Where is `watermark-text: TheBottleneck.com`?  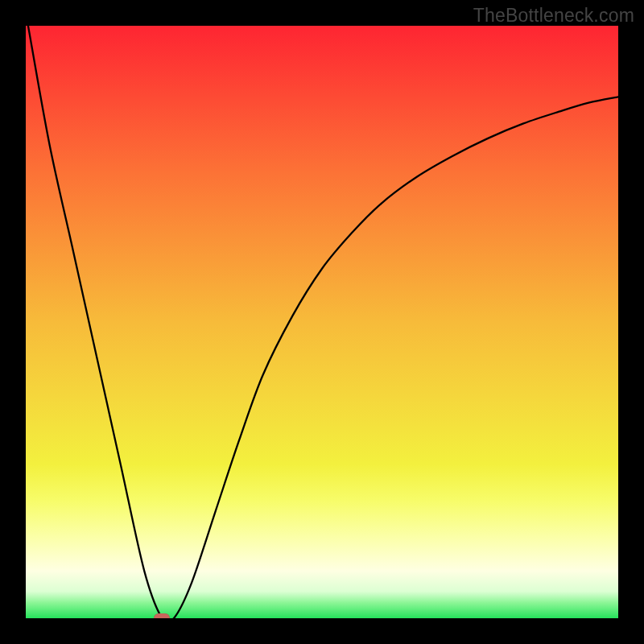 watermark-text: TheBottleneck.com is located at coordinates (554, 16).